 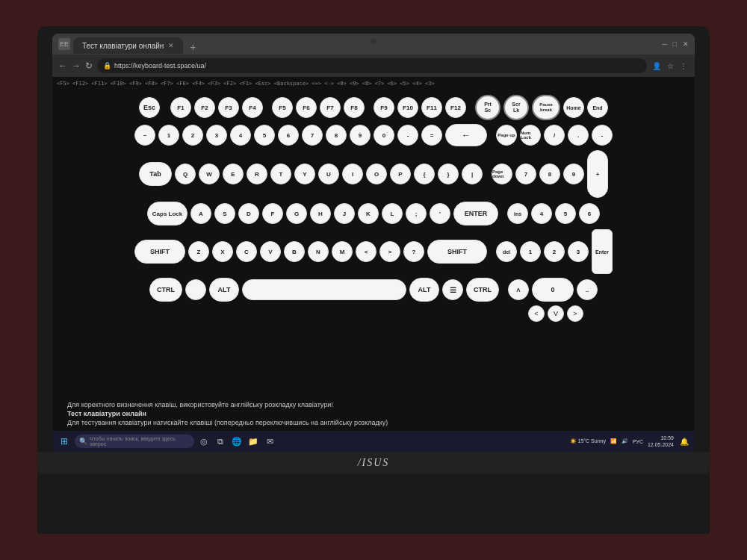 I want to click on key-4: 4, so click(x=241, y=135).